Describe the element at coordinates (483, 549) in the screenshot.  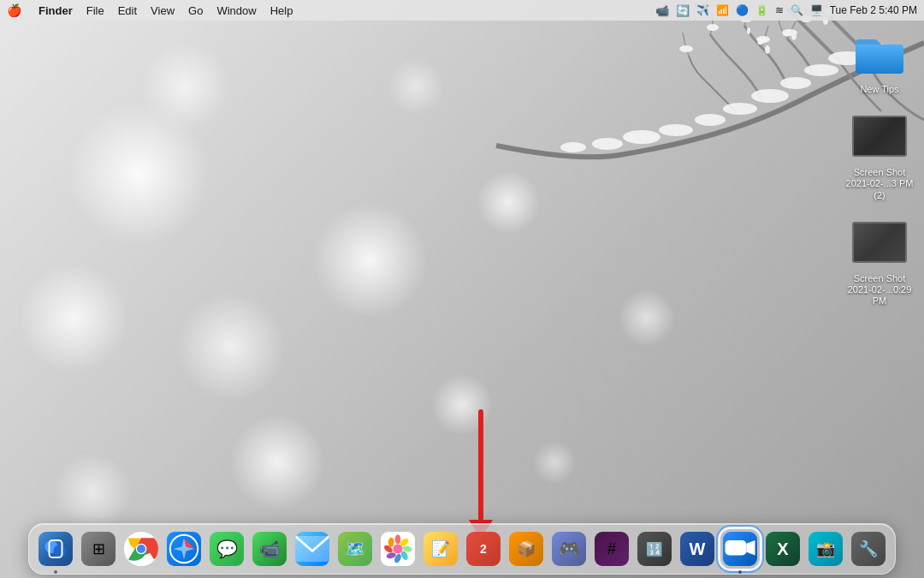
I see `dock-app-reminders: 2` at that location.